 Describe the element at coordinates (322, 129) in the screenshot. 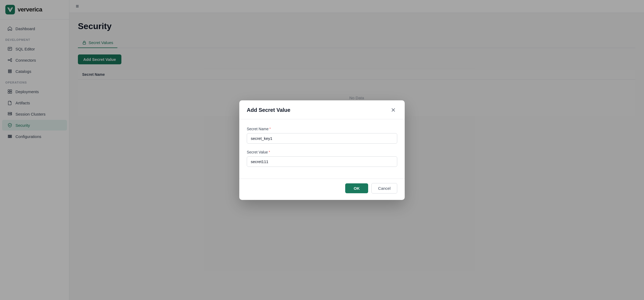

I see `secret-name-label: Secret Name *` at that location.